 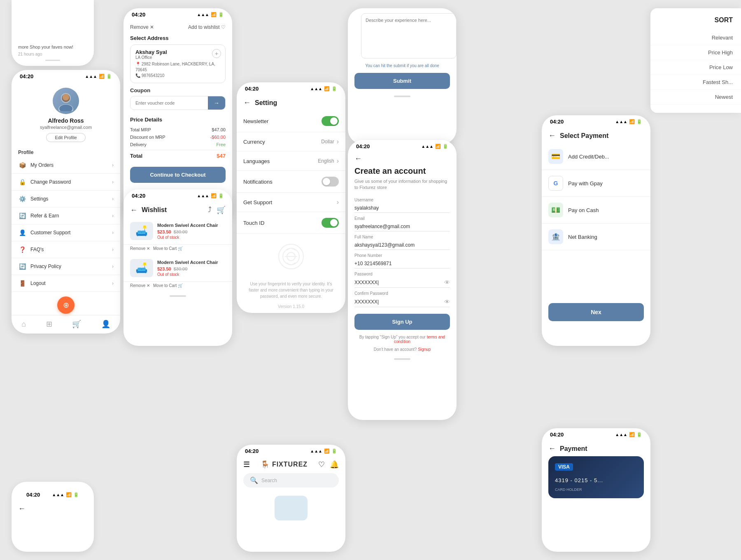 I want to click on select-address-title: Select Address, so click(x=178, y=39).